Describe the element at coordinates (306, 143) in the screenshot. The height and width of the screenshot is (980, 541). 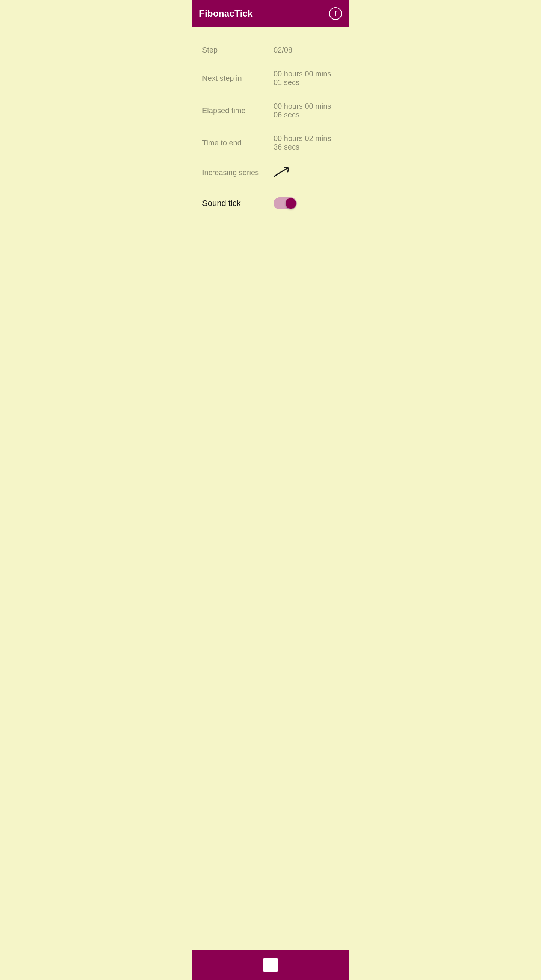
I see `time-to-end-value: 00 hours 02 mins 36 secs` at that location.